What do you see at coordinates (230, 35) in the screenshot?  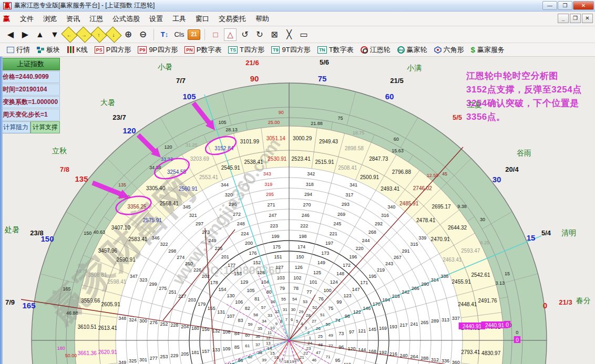 I see `triangle-tool-button: △` at bounding box center [230, 35].